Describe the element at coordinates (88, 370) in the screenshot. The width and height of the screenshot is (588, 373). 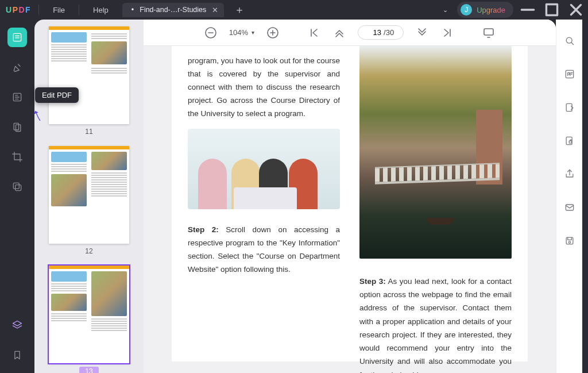
I see `thumbnail-page-number: 13` at that location.